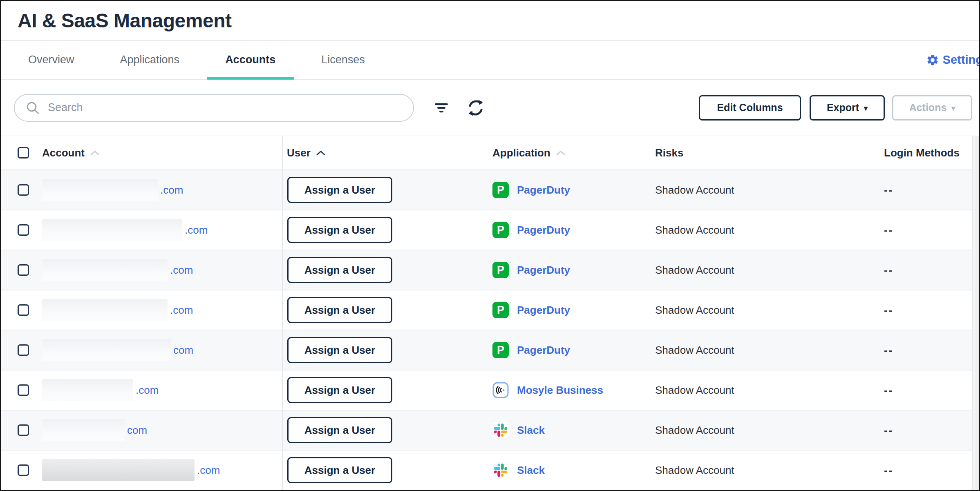 The image size is (980, 491). Describe the element at coordinates (560, 391) in the screenshot. I see `application-name: Mosyle Business` at that location.